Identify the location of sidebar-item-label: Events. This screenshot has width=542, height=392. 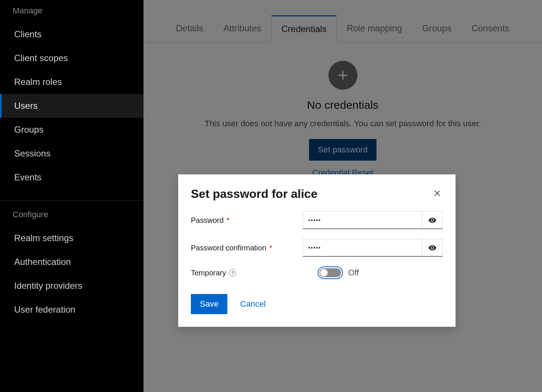
(28, 177).